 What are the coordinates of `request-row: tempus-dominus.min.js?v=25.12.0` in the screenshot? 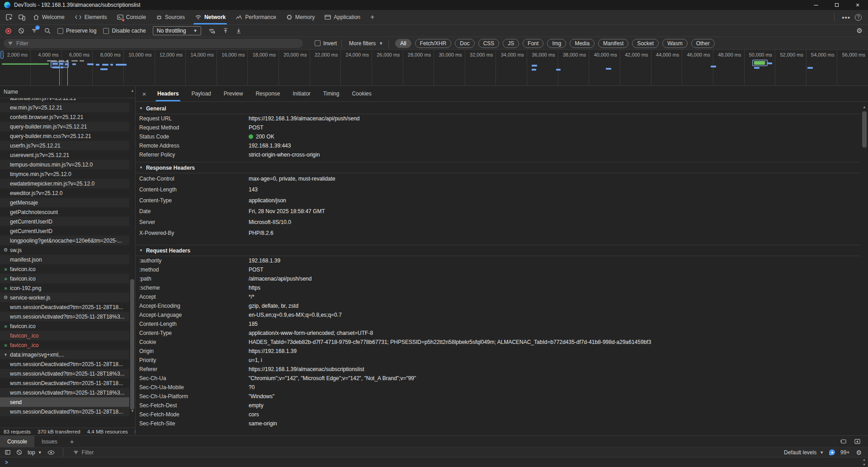 It's located at (65, 165).